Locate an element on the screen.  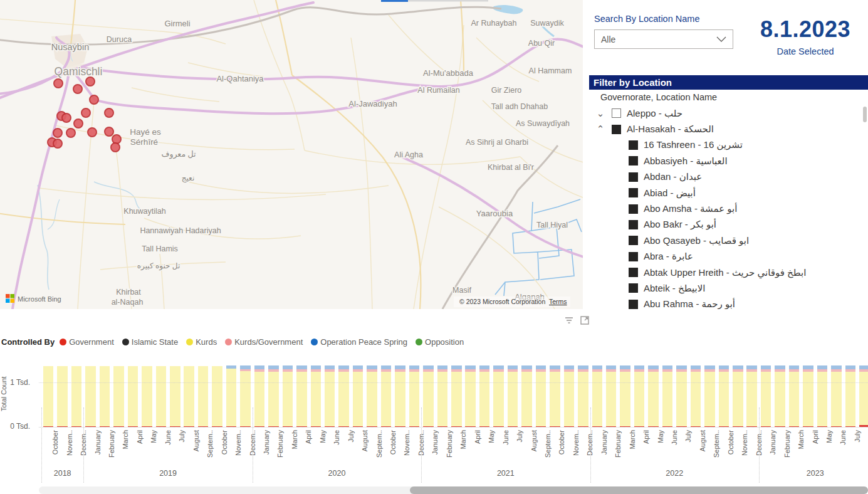
legend-item: Islamic State is located at coordinates (150, 342).